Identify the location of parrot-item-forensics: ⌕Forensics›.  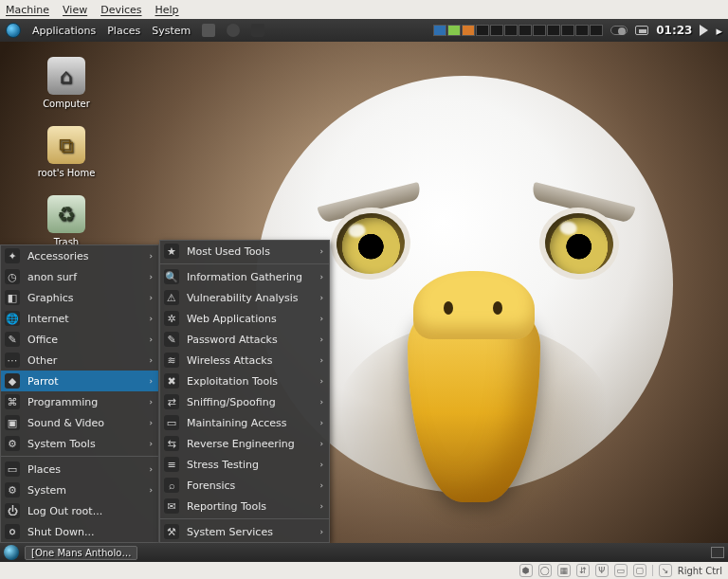
(245, 485).